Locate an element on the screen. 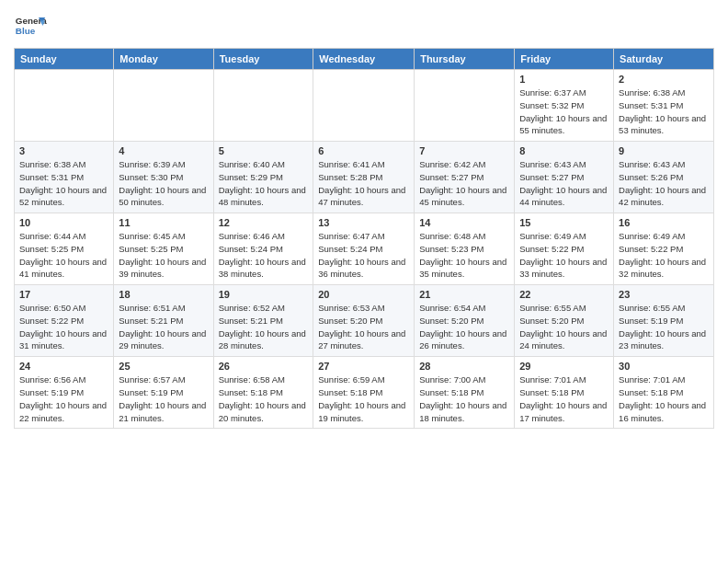  calendar-cell: 24Sunrise: 6:56 AM Sunset: 5:19 PM Dayli… is located at coordinates (64, 393).